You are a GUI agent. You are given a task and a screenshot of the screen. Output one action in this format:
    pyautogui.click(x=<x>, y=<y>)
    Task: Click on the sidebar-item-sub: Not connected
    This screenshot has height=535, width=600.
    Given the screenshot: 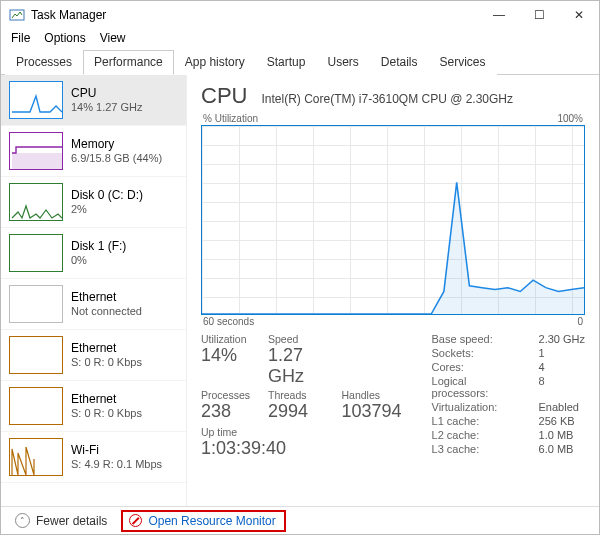 What is the action you would take?
    pyautogui.click(x=106, y=312)
    